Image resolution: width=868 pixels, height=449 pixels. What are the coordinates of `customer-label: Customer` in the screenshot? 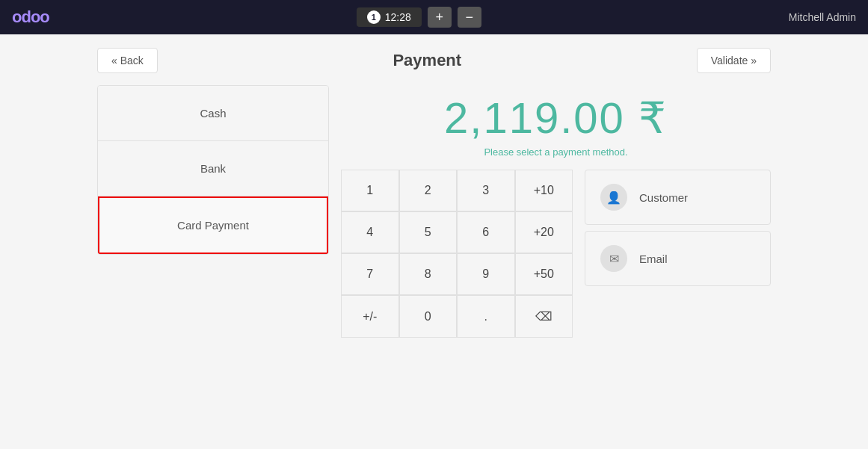 It's located at (664, 197).